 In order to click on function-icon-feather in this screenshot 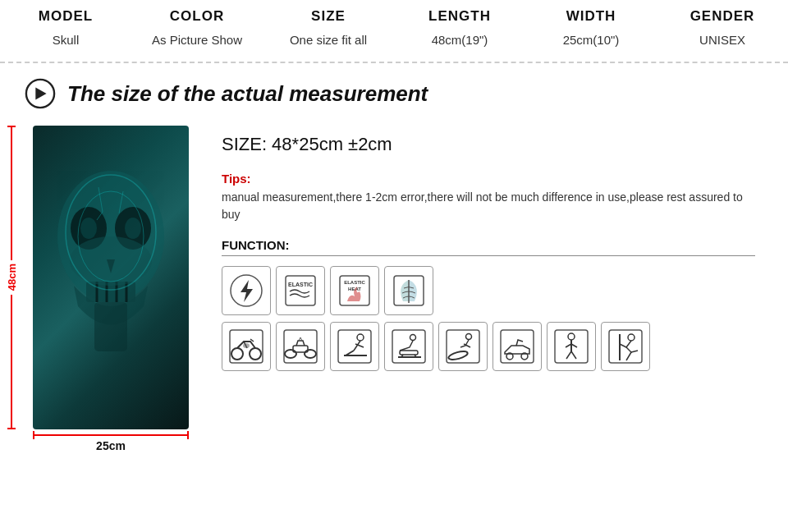, I will do `click(409, 291)`.